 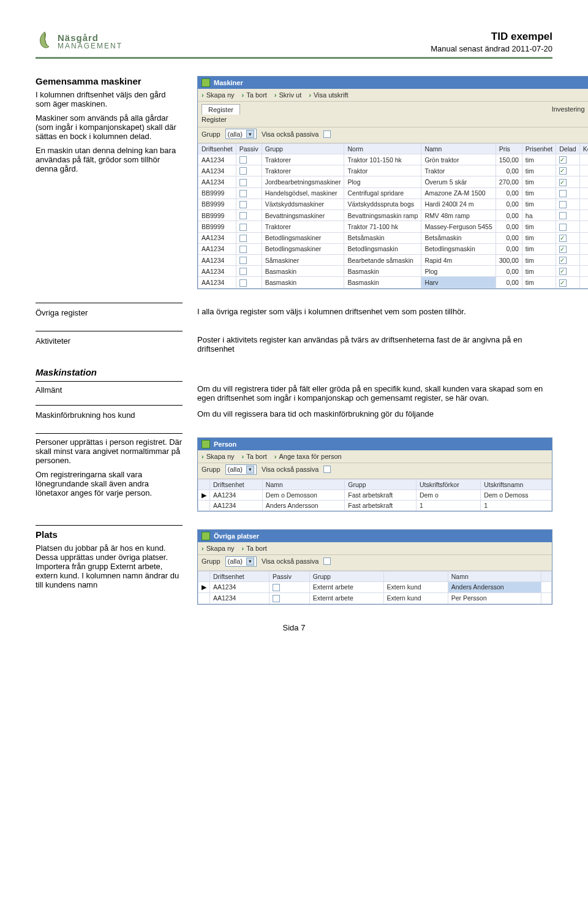 I want to click on table-row: AA1234TraktorerTraktor 101-150 hkGrön tr…, so click(x=393, y=160).